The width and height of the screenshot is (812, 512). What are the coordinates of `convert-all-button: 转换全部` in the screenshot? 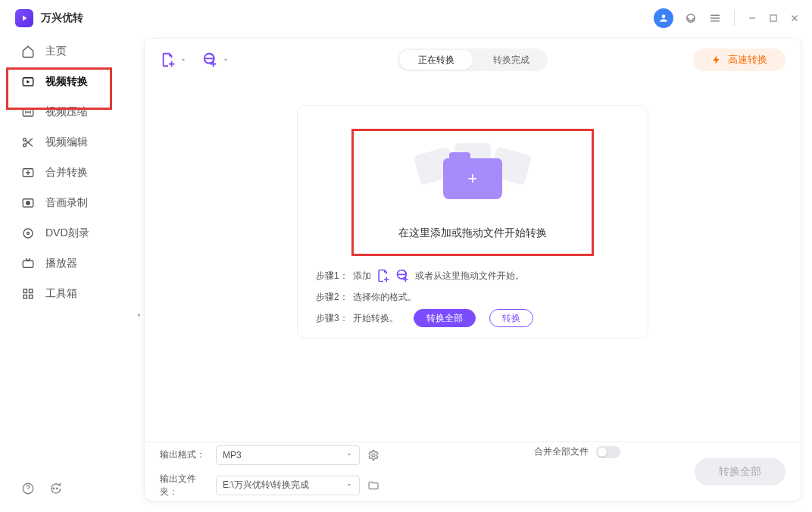 It's located at (740, 472).